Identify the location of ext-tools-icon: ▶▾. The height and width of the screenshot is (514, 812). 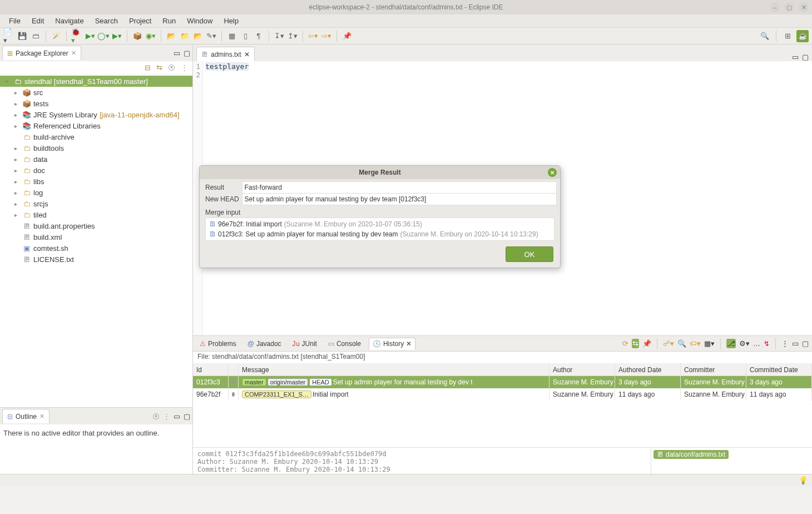
(117, 36).